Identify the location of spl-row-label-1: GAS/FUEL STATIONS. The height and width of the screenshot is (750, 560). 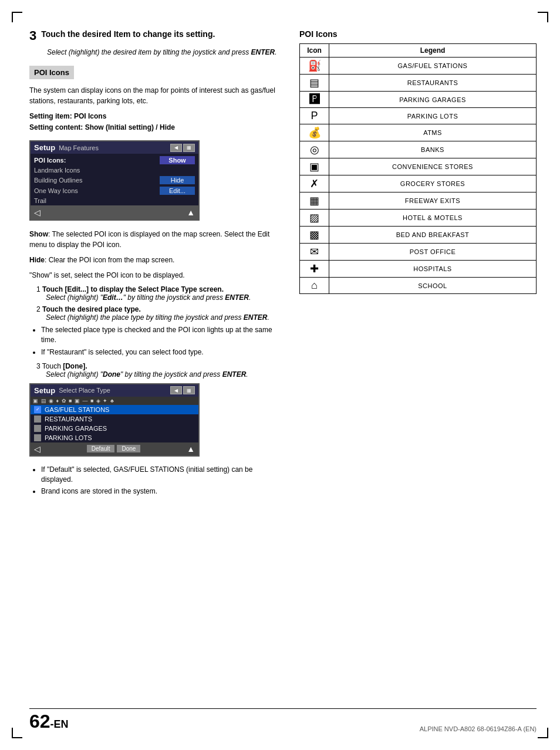
(77, 410).